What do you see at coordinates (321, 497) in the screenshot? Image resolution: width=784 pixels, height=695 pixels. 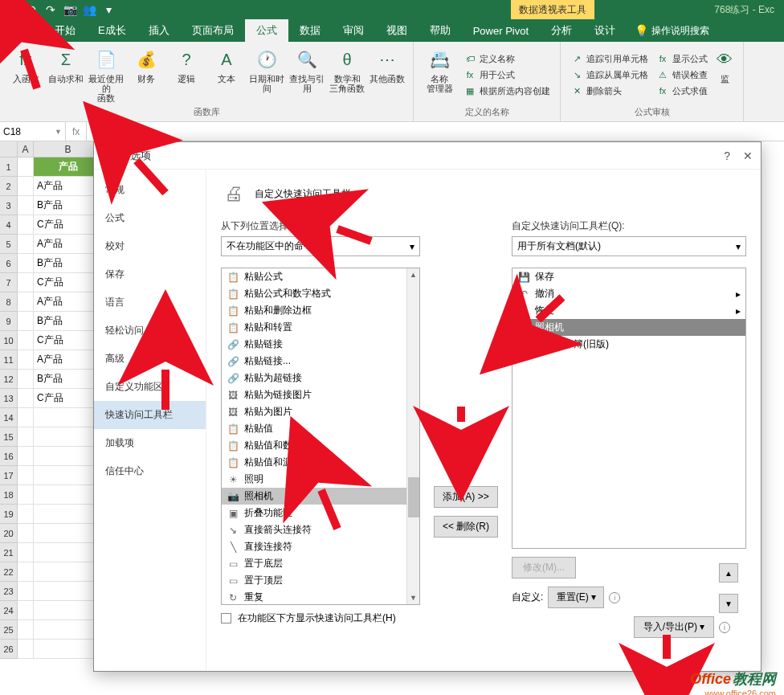 I see `list-item: 📷照相机` at bounding box center [321, 497].